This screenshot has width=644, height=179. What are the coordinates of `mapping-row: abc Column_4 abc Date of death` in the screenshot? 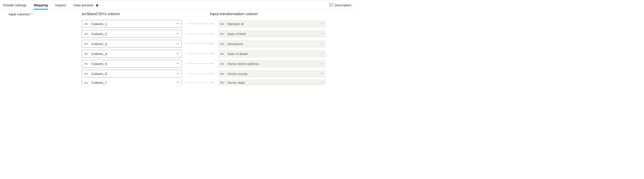 It's located at (207, 54).